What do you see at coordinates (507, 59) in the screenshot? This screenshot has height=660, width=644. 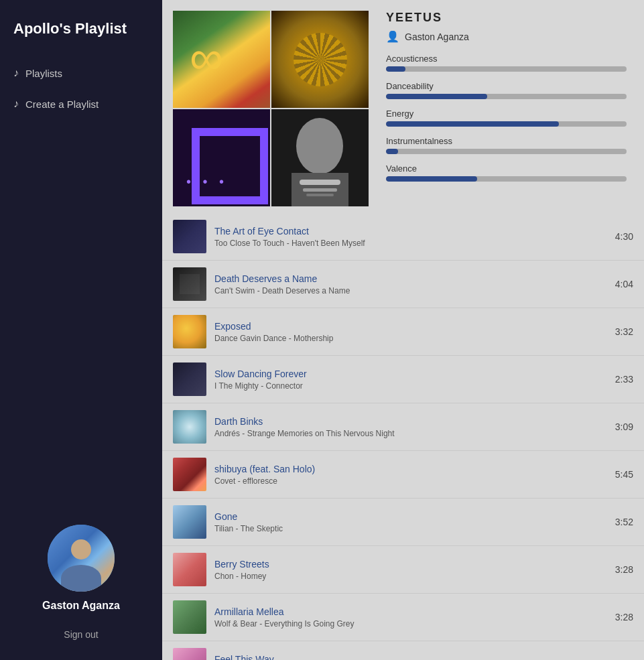 I see `stat-label-acousticness: Acousticness` at bounding box center [507, 59].